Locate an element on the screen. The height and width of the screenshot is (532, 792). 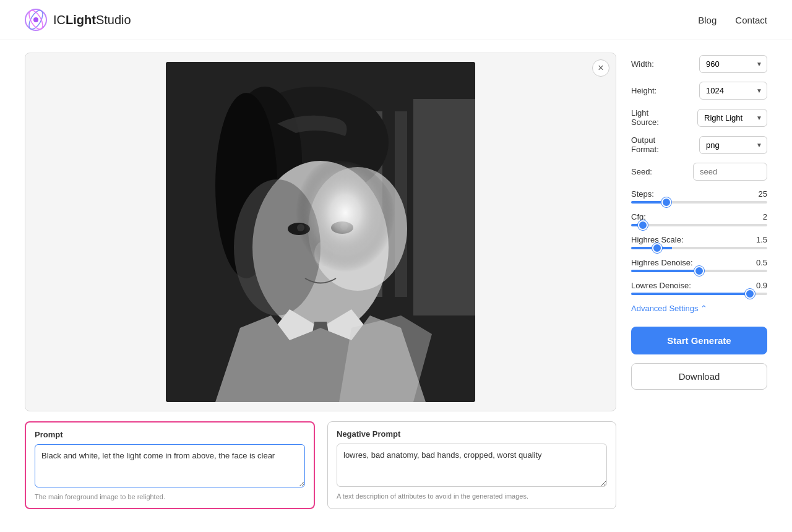
advanced-settings-chevron-icon: ⌃ is located at coordinates (704, 308).